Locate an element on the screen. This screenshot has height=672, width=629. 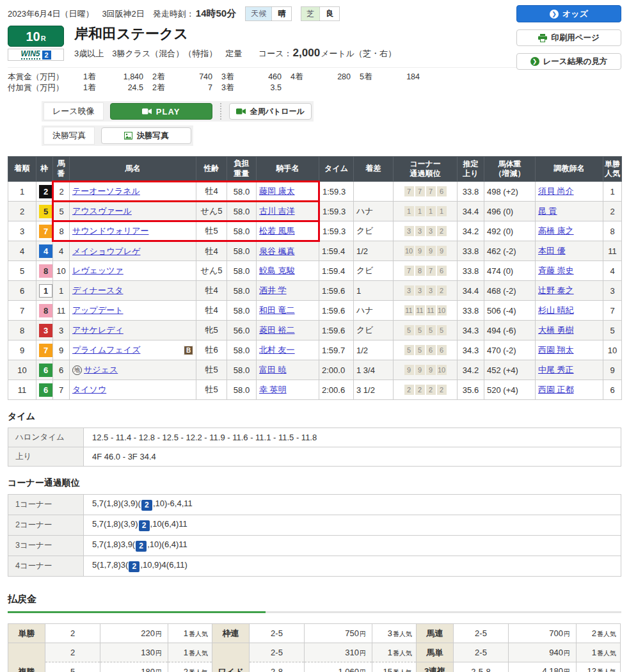
video-camera-icon is located at coordinates (147, 111).